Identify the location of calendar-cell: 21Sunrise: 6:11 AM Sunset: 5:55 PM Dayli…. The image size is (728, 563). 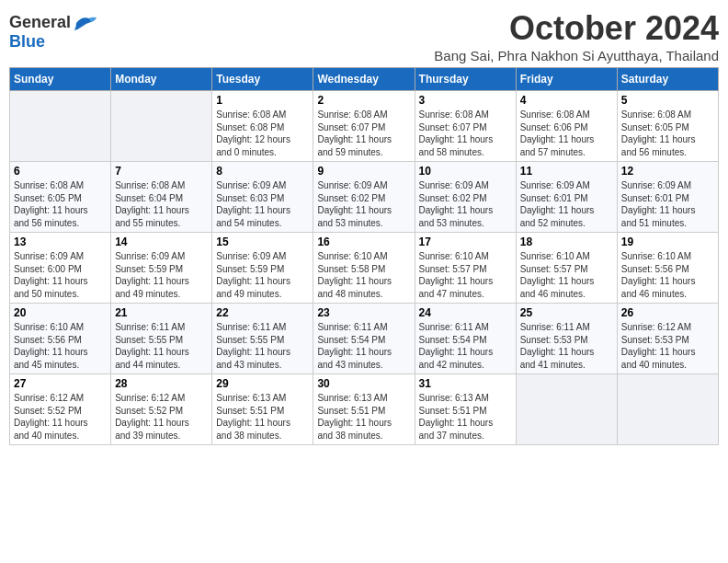
(162, 339).